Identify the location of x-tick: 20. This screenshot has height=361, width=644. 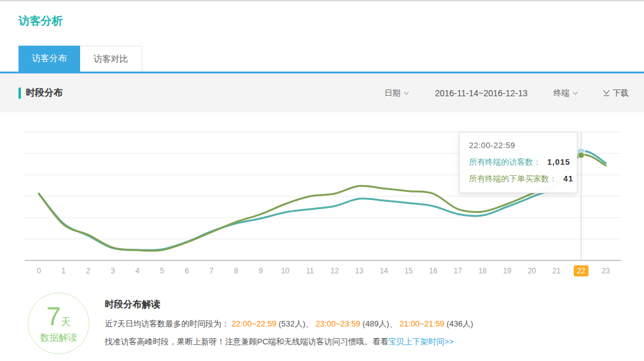
(532, 271).